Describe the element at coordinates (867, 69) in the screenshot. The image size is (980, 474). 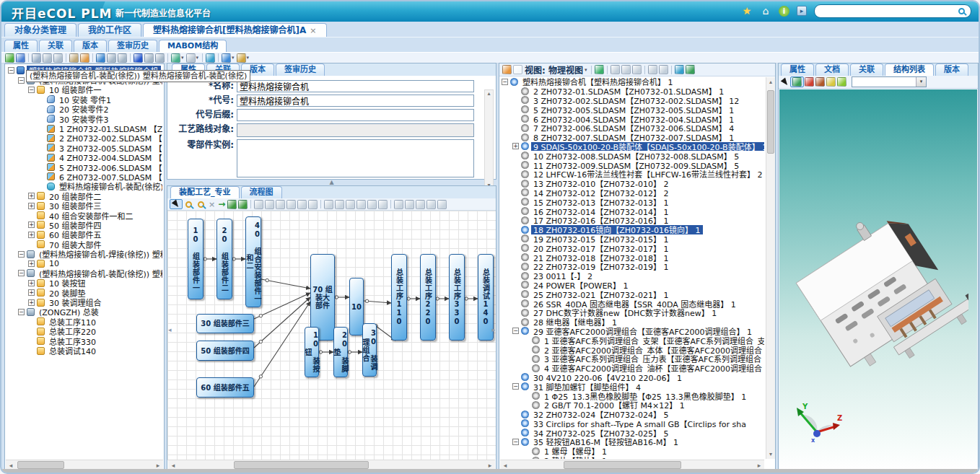
I see `right-tab-relations: 关联` at that location.